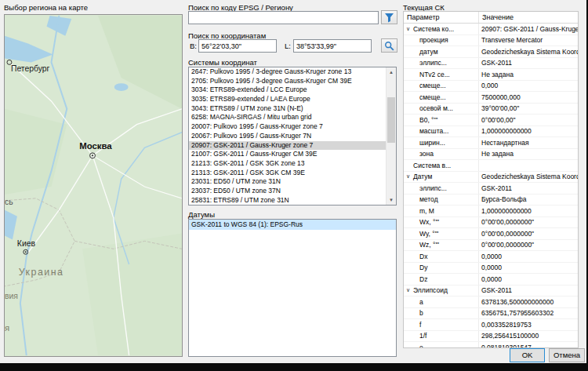  Describe the element at coordinates (201, 215) in the screenshot. I see `datums-title: Датумы` at that location.